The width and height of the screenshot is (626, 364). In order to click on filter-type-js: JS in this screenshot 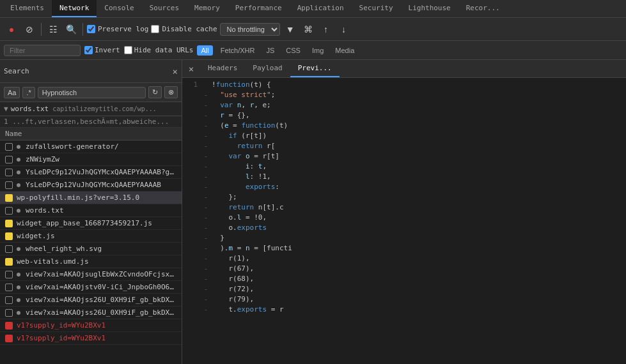, I will do `click(271, 50)`.